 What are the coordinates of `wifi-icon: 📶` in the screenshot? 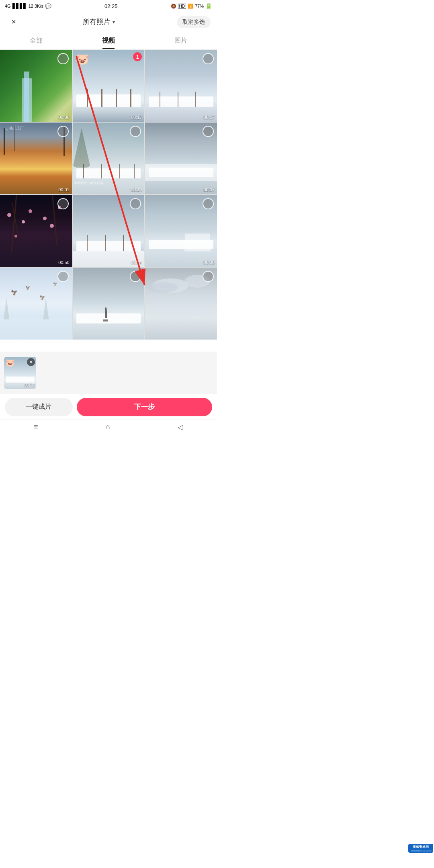 It's located at (190, 6).